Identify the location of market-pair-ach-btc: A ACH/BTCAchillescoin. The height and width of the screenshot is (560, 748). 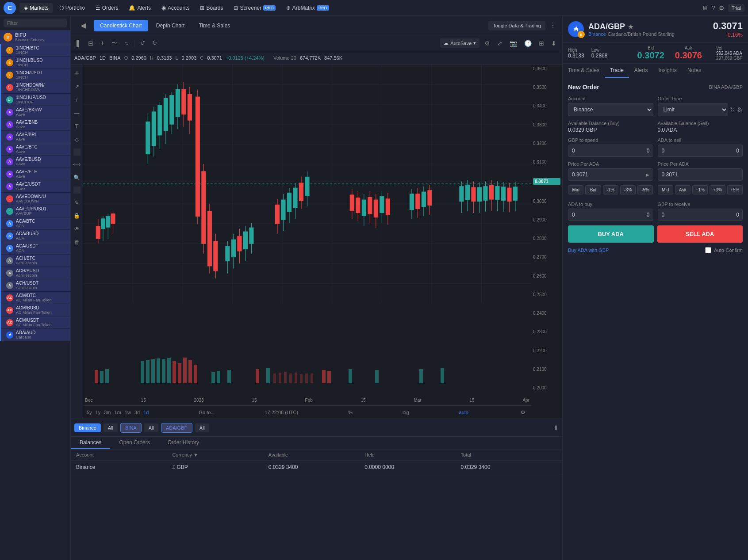
(35, 261).